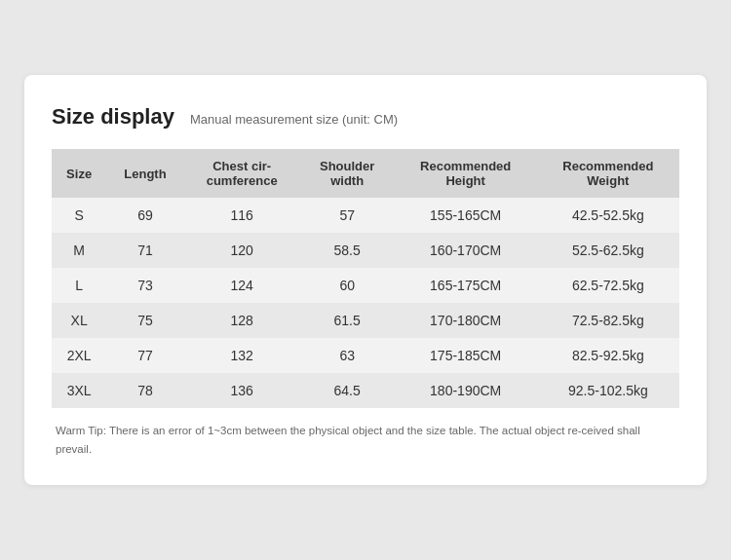 This screenshot has height=560, width=731. Describe the element at coordinates (466, 285) in the screenshot. I see `cell-height: 165-175CM` at that location.